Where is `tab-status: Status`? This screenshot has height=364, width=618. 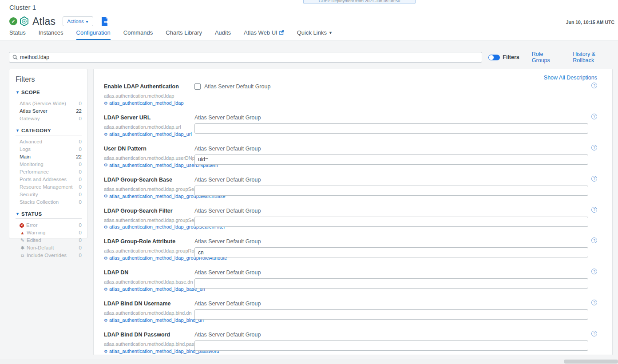
tab-status: Status is located at coordinates (18, 34).